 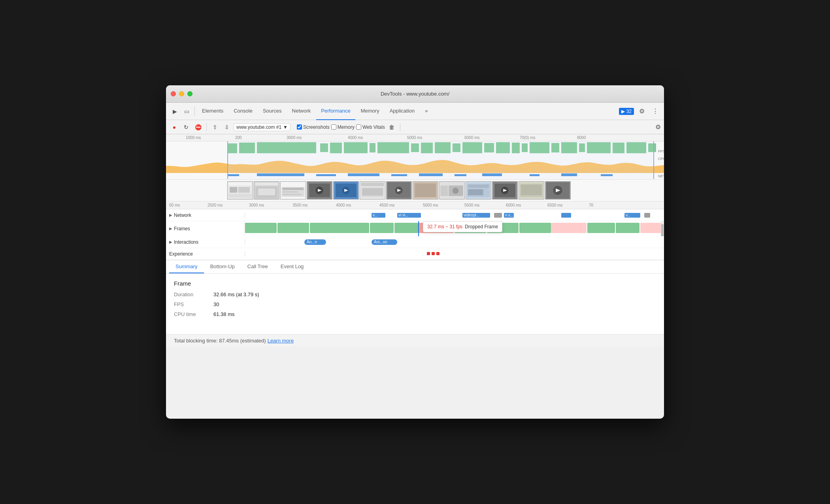 I want to click on frame-selection-marker, so click(x=419, y=229).